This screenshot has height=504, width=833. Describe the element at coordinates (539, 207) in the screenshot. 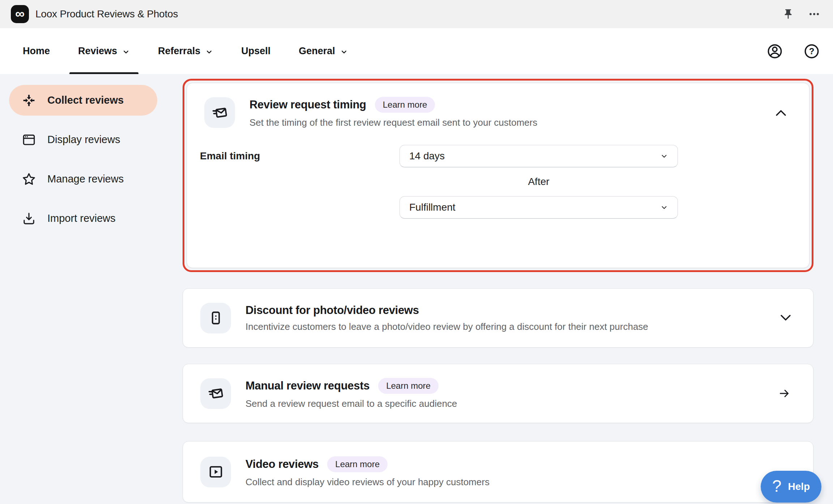

I see `trigger-select: Fulfillment` at that location.